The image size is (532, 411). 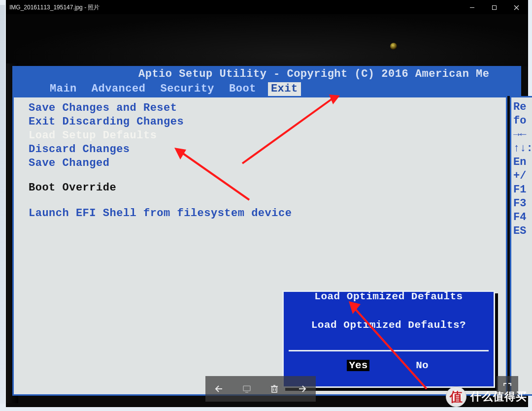 What do you see at coordinates (261, 389) in the screenshot?
I see `photo-viewer-toolbar` at bounding box center [261, 389].